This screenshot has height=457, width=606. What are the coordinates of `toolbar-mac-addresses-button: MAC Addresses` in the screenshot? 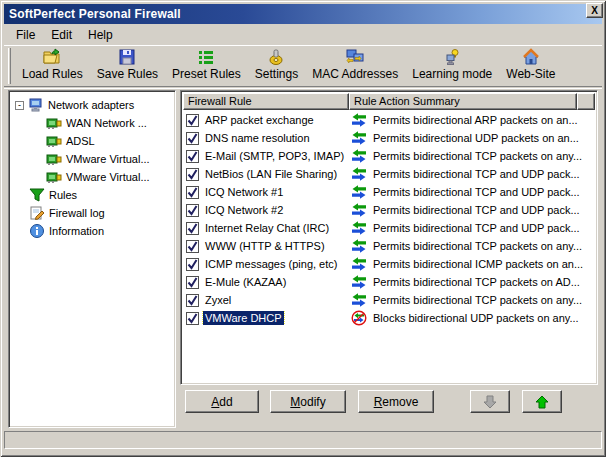 It's located at (355, 66).